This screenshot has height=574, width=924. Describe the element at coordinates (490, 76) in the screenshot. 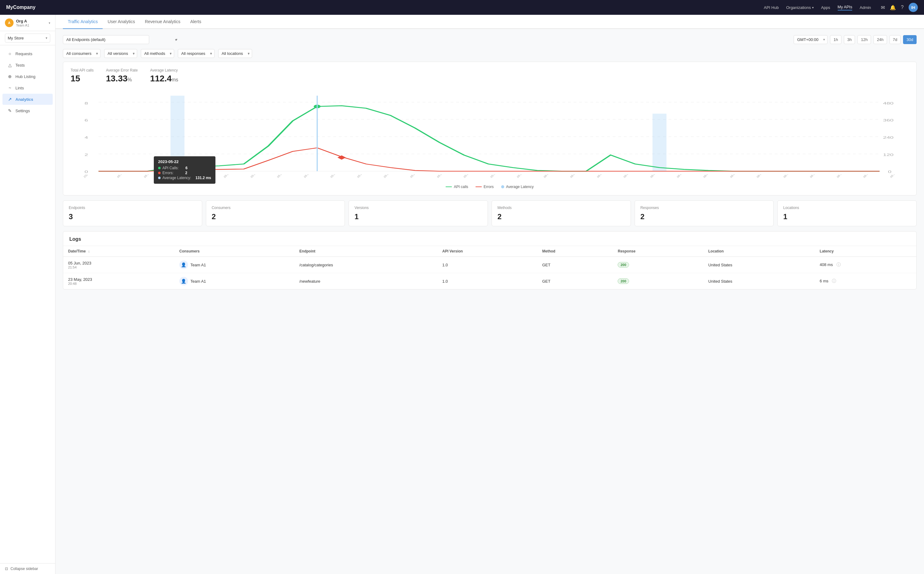

I see `stats-row: Total API calls 15 Average Error Rate 13…` at that location.